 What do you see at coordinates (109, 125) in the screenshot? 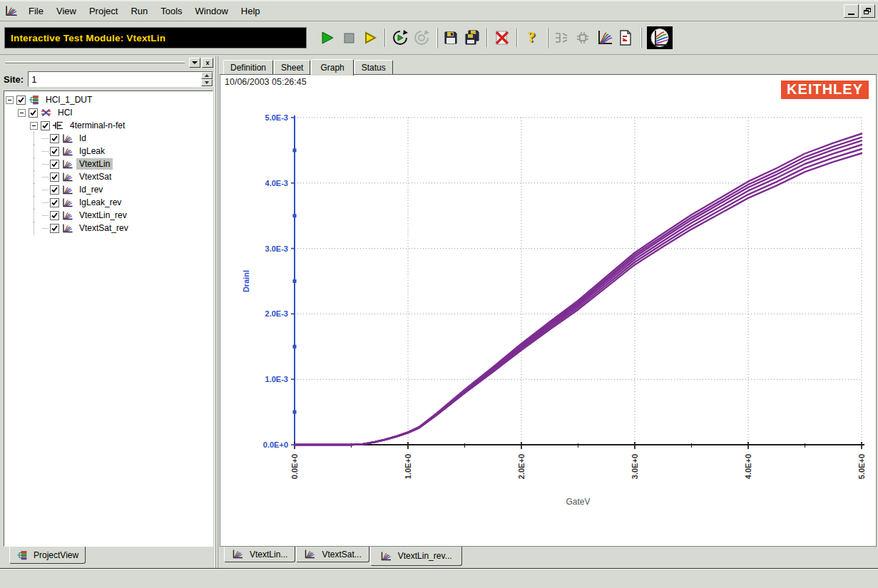
I see `tree-item-4terminal-n-fet: 4terminal-n-fet` at bounding box center [109, 125].